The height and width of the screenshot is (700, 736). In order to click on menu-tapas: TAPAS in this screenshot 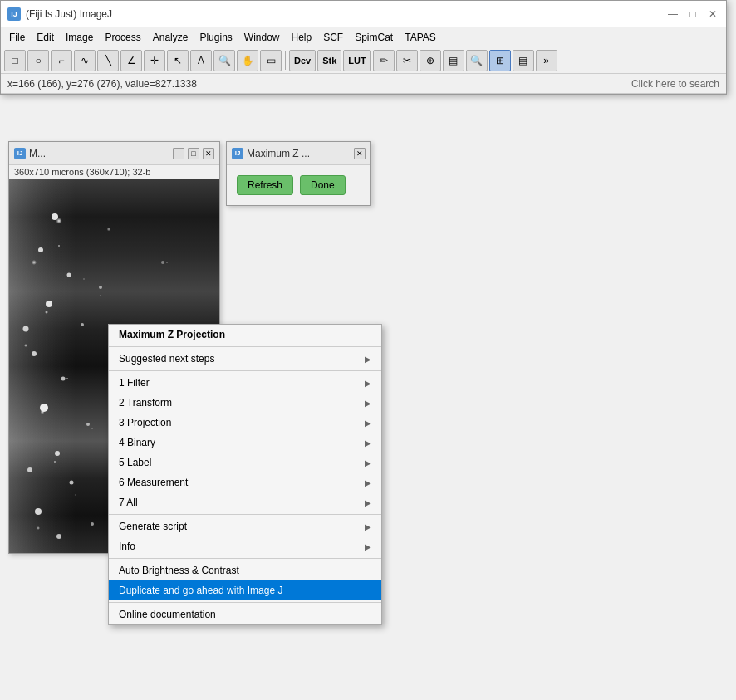, I will do `click(420, 37)`.